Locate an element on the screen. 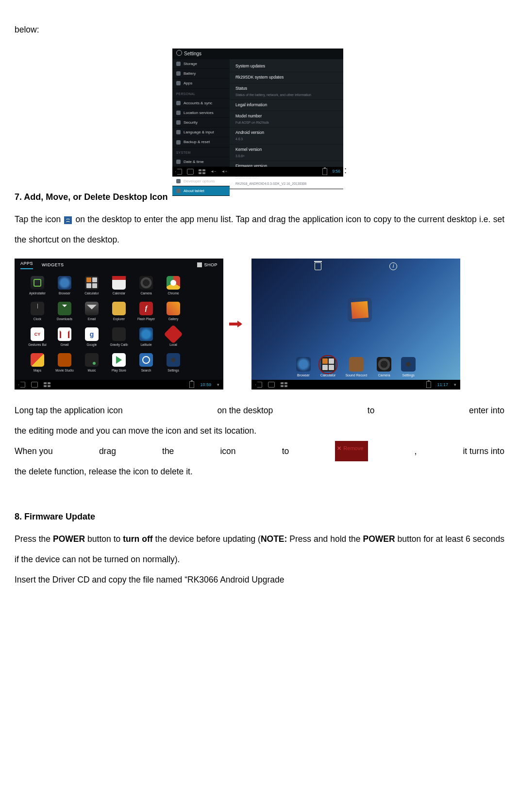 Image resolution: width=519 pixels, height=812 pixels. dock-item: Calculator is located at coordinates (328, 368).